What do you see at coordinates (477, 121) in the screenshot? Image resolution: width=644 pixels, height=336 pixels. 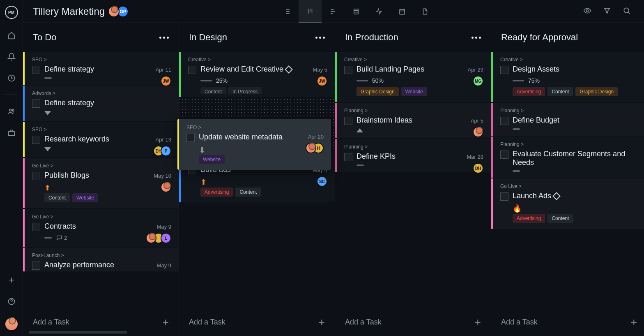 I see `card-date: Apr 5` at bounding box center [477, 121].